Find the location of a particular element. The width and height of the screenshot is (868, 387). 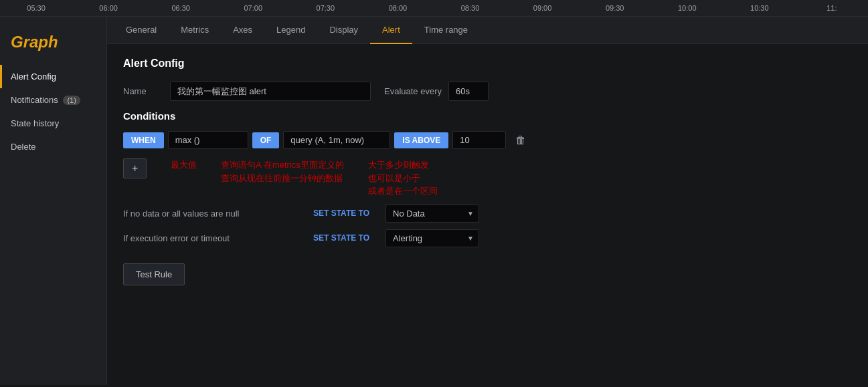

of-badge: OF is located at coordinates (266, 140).